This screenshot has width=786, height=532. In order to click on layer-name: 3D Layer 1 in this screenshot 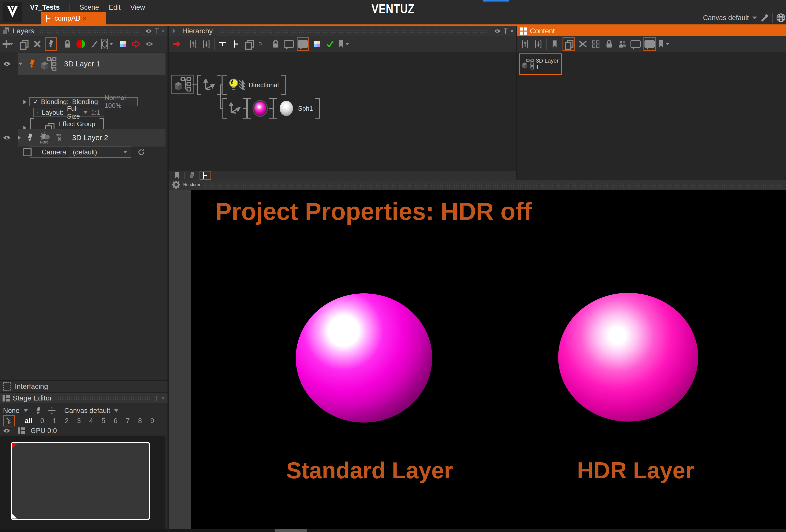, I will do `click(83, 64)`.